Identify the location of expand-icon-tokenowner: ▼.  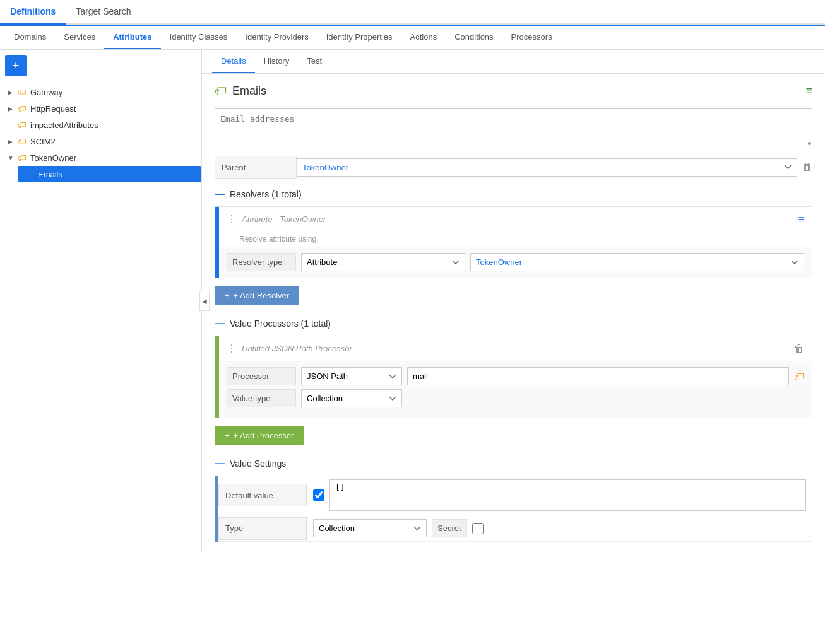
(13, 158).